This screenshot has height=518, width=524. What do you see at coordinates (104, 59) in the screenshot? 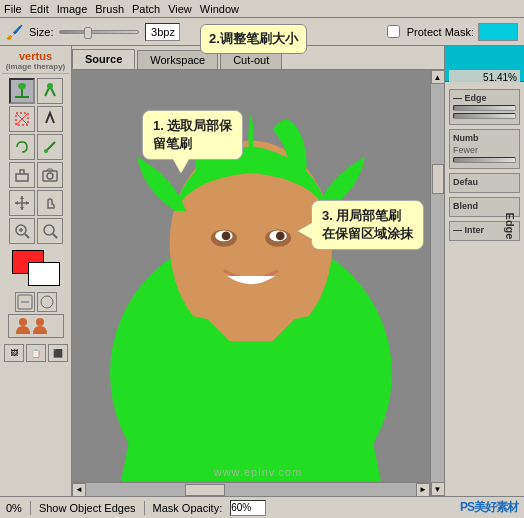
I see `tab-source: Source` at bounding box center [104, 59].